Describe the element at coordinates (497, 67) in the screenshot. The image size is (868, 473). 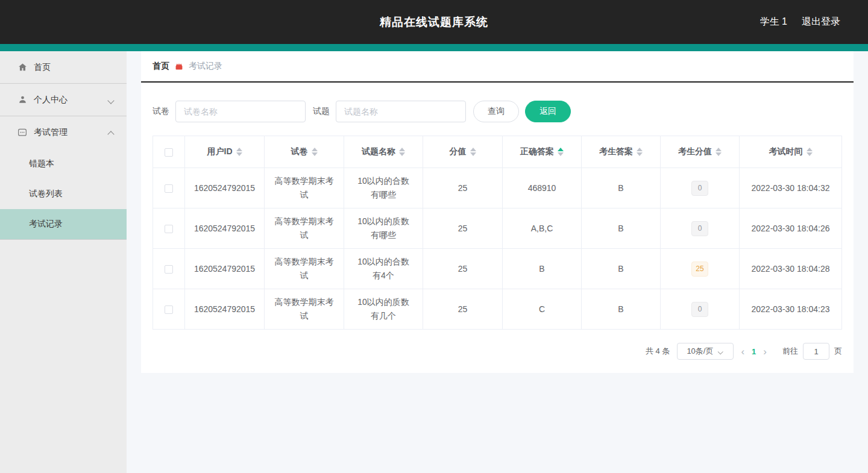
I see `breadcrumb: 首页 考试记录` at that location.